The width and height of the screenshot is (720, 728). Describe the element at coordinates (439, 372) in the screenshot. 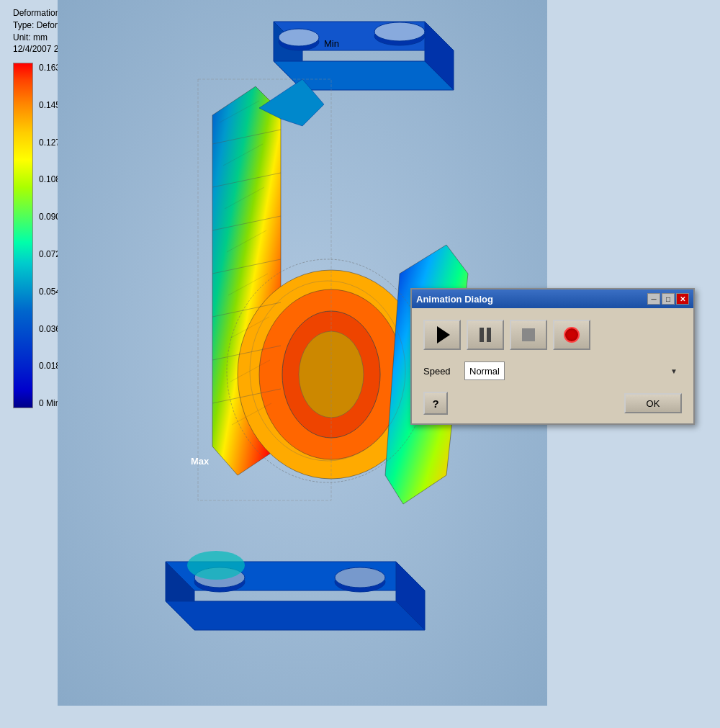

I see `speed-label: Speed` at that location.